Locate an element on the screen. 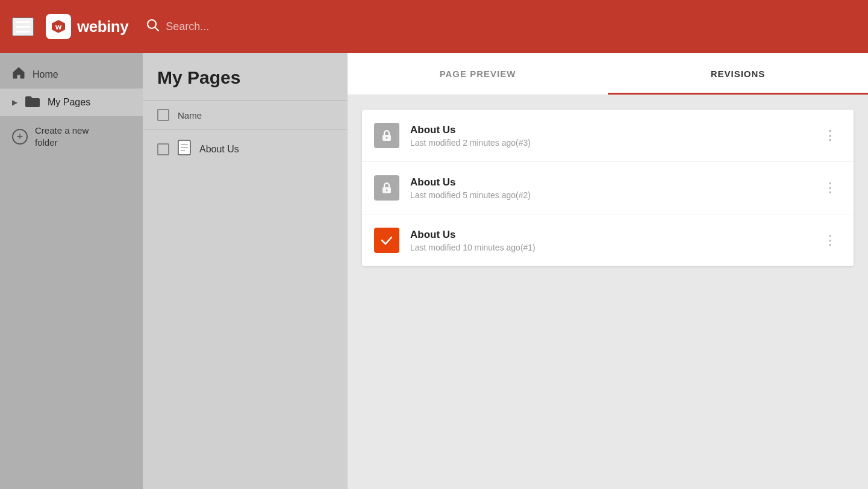 This screenshot has height=489, width=868. revision-info: About Us Last modified 2 minutes ago(#3) is located at coordinates (609, 136).